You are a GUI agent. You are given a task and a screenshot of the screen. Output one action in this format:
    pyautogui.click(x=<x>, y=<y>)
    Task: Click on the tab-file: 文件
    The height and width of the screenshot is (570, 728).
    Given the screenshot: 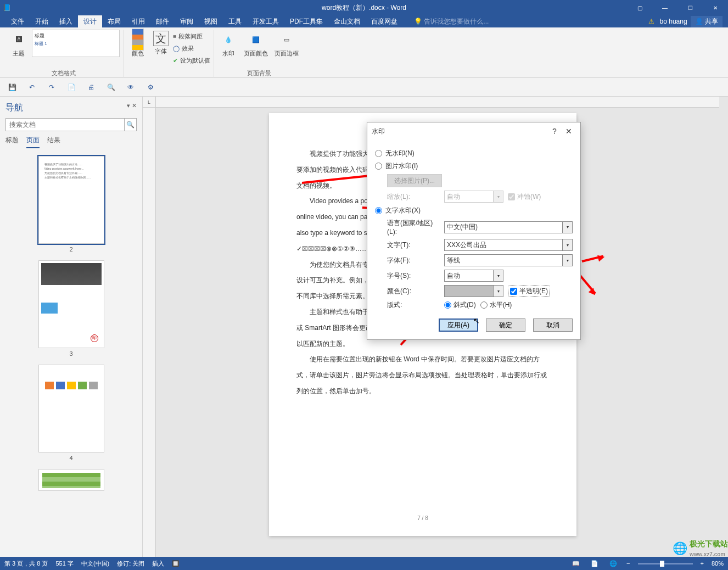 What is the action you would take?
    pyautogui.click(x=18, y=21)
    